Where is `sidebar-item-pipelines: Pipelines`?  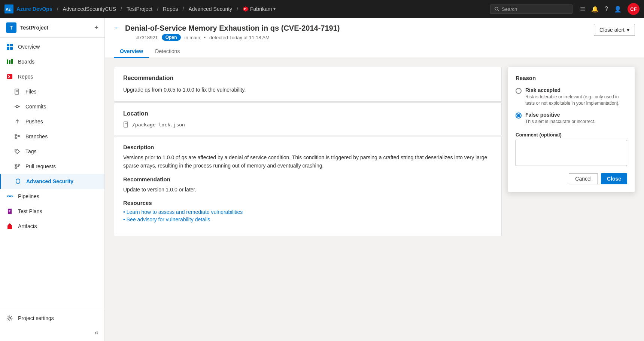
sidebar-item-pipelines: Pipelines is located at coordinates (52, 196).